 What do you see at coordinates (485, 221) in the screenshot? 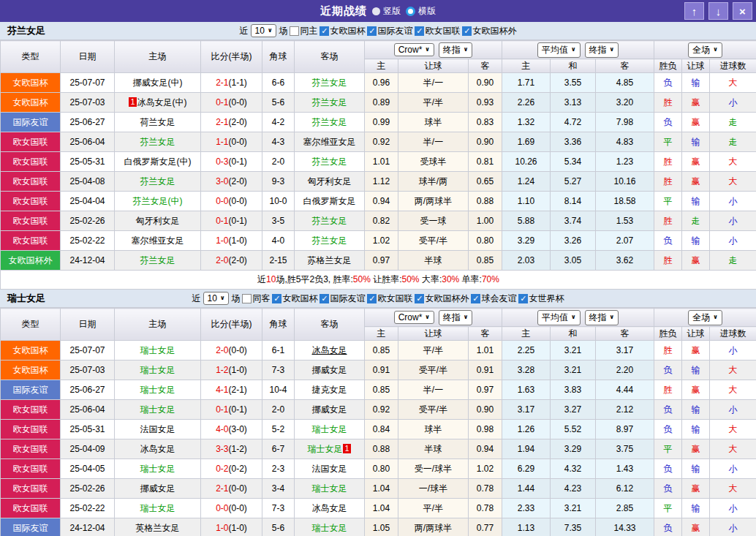
I see `odds-away: 1.00` at bounding box center [485, 221].